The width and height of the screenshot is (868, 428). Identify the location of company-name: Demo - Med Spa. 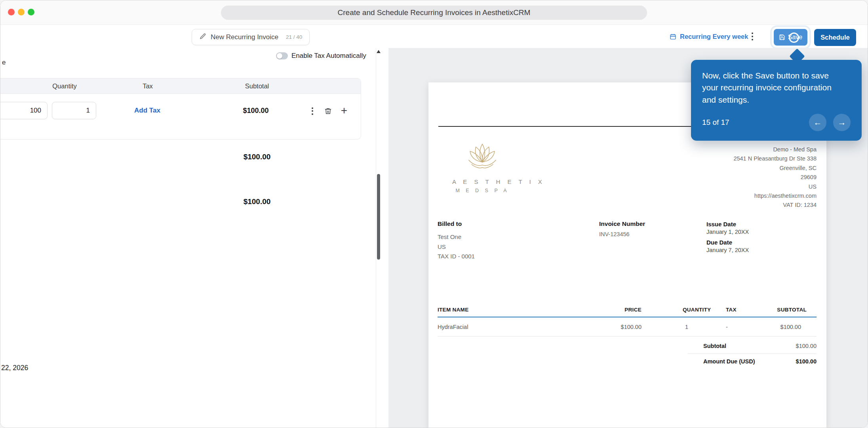
(775, 150).